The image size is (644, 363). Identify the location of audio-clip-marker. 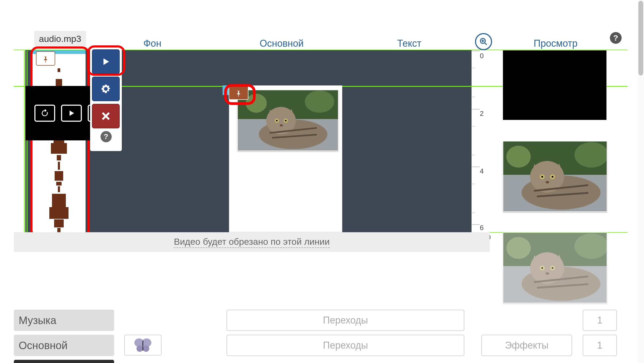
(27, 141).